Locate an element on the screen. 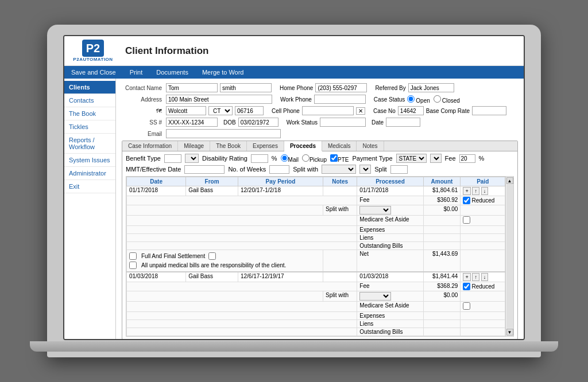 This screenshot has width=588, height=382. case-no-label: Case No is located at coordinates (385, 111).